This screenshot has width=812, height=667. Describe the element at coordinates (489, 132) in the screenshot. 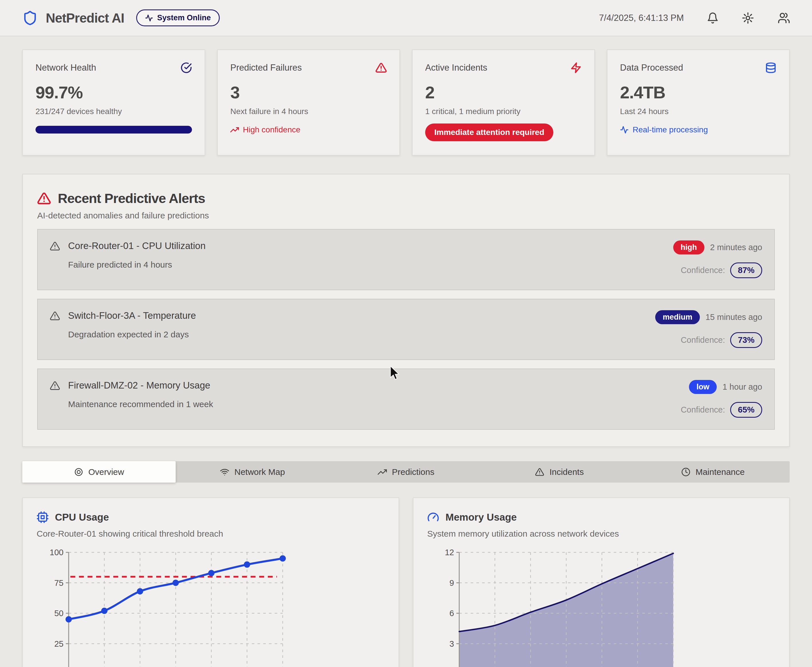

I see `attention-required-badge: Immediate attention required` at that location.